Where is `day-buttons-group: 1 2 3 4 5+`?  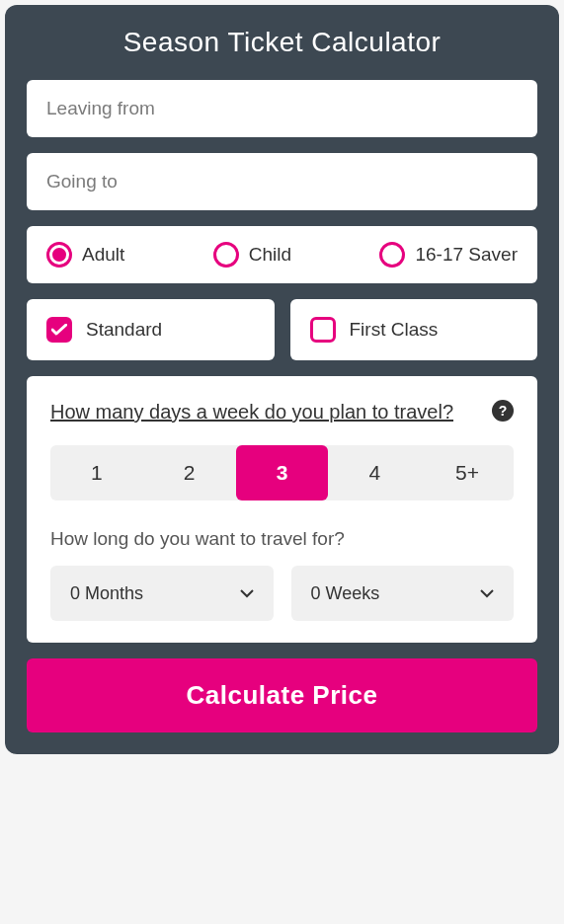 day-buttons-group: 1 2 3 4 5+ is located at coordinates (282, 473).